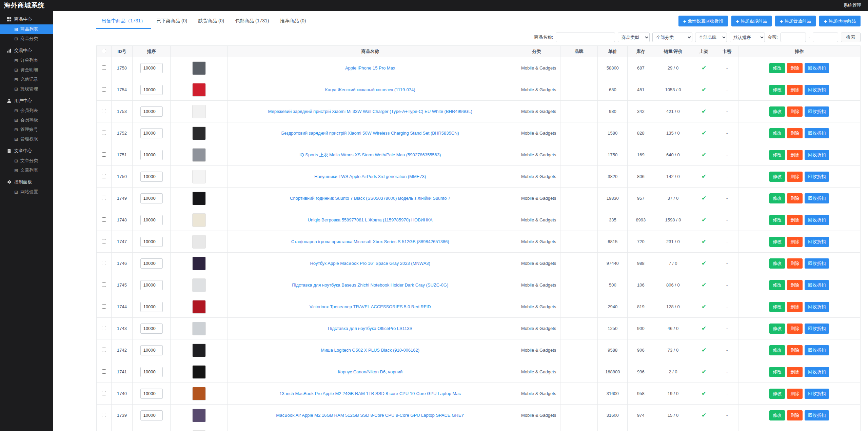  What do you see at coordinates (370, 415) in the screenshot?
I see `product-name-link: MacBook Air Apple M2 16GB RAM 512GB SSD …` at bounding box center [370, 415].